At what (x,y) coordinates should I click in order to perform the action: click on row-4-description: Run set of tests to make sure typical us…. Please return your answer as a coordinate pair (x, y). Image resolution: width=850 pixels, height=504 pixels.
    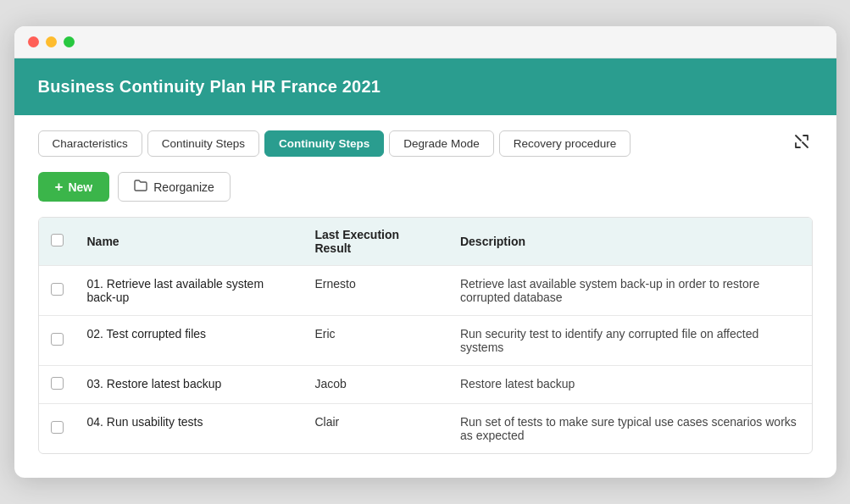
    Looking at the image, I should click on (631, 429).